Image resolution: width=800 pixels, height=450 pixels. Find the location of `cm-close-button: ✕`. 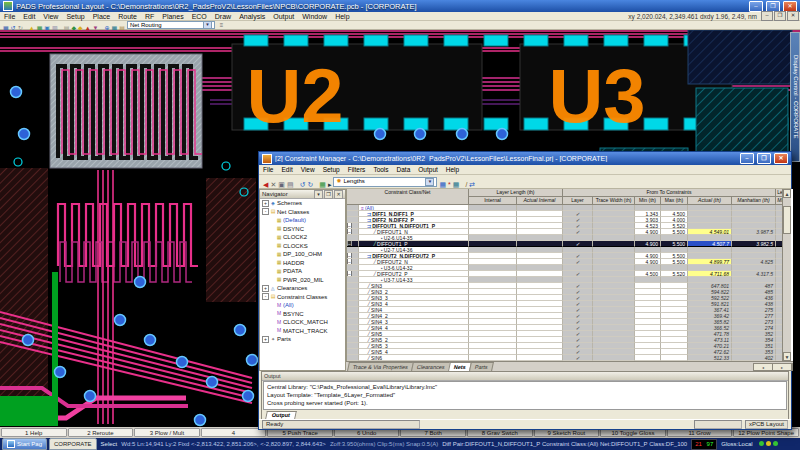

cm-close-button: ✕ is located at coordinates (781, 158).